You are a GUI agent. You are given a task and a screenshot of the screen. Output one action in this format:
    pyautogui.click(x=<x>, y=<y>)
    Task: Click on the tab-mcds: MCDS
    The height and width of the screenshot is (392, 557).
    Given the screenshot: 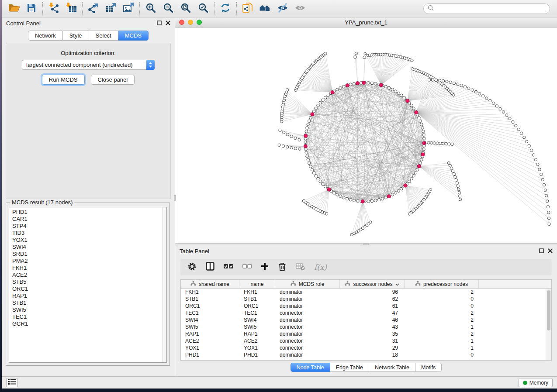 What is the action you would take?
    pyautogui.click(x=134, y=36)
    